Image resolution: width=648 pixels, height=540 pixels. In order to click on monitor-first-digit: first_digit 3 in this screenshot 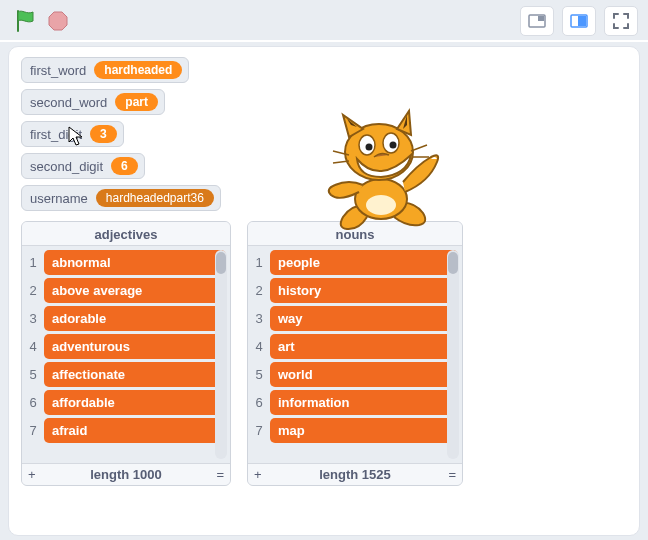, I will do `click(72, 134)`.